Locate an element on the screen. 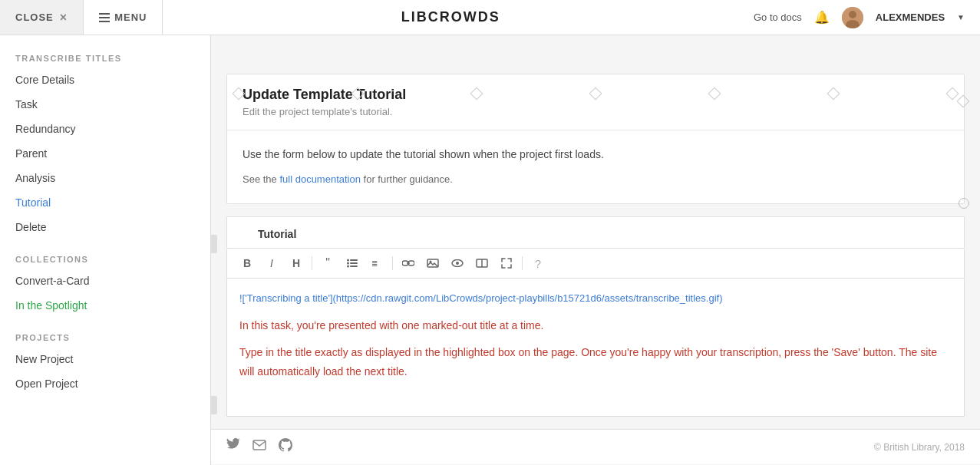 This screenshot has height=465, width=980. sidebar-section-collections: COLLECTIONS is located at coordinates (105, 259).